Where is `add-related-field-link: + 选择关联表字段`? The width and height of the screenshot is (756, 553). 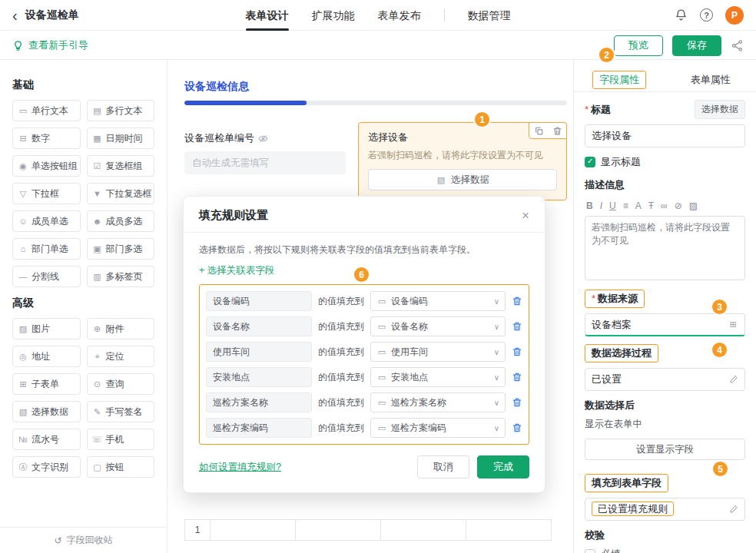 add-related-field-link: + 选择关联表字段 is located at coordinates (237, 270).